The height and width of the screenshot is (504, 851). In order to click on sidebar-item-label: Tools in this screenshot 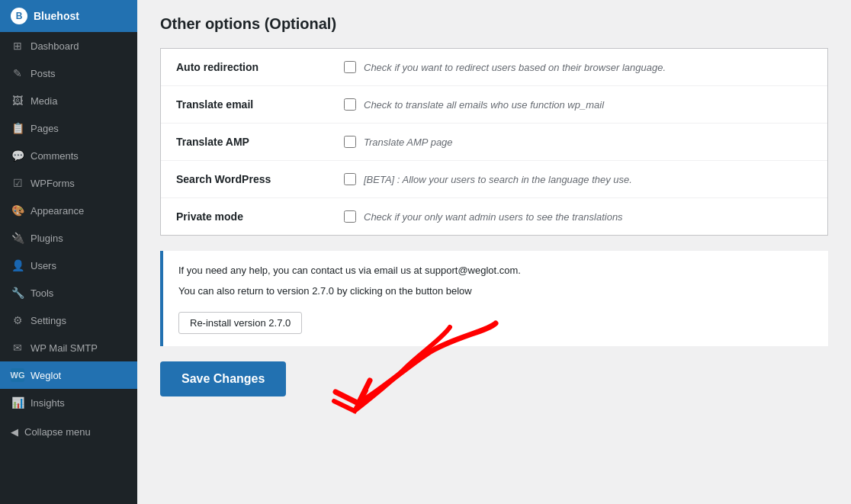, I will do `click(42, 293)`.